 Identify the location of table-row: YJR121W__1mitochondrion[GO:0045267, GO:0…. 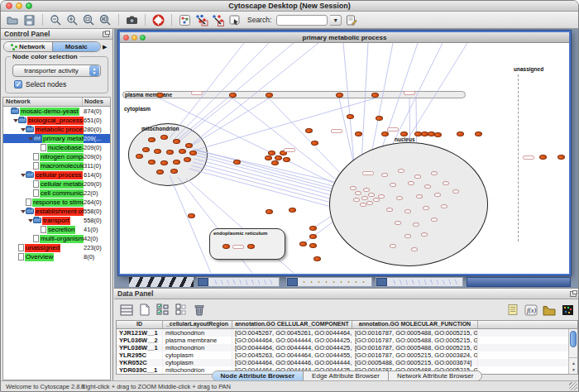
(347, 332).